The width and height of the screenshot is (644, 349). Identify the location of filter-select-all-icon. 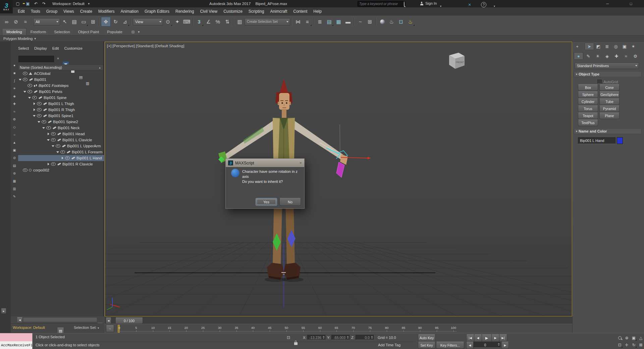
(14, 65).